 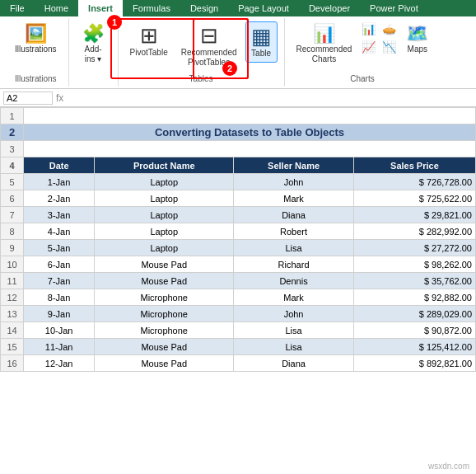 What do you see at coordinates (329, 8) in the screenshot?
I see `ribbon-tab-developer: Developer` at bounding box center [329, 8].